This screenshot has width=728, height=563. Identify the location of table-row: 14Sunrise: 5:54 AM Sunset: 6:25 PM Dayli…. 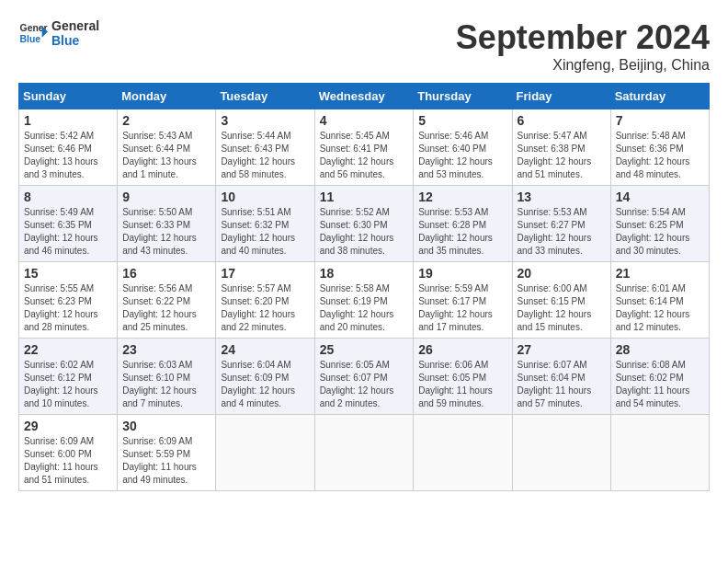
(660, 224).